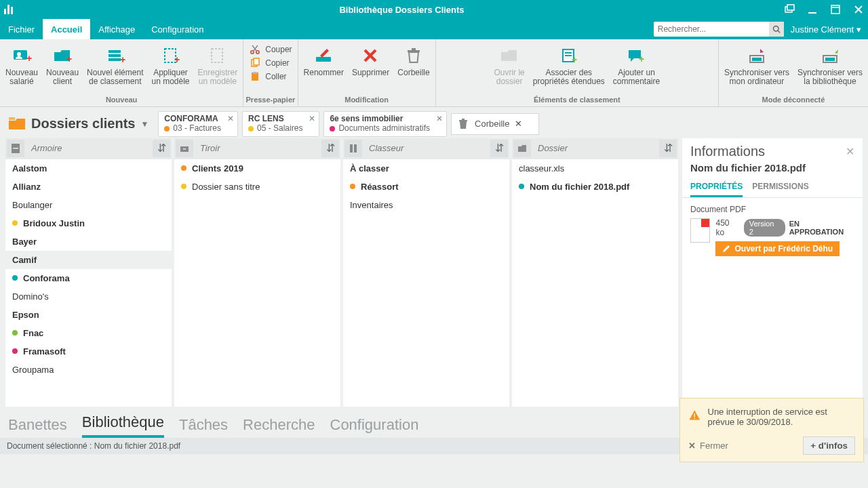 This screenshot has width=868, height=488. What do you see at coordinates (426, 148) in the screenshot?
I see `filter-classeur` at bounding box center [426, 148].